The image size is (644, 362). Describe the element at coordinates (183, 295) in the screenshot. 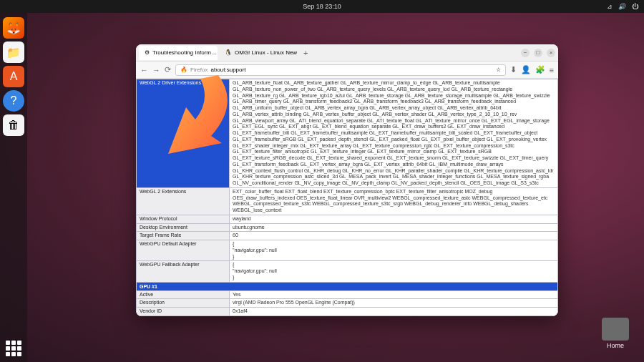

I see `row-label: Active` at that location.